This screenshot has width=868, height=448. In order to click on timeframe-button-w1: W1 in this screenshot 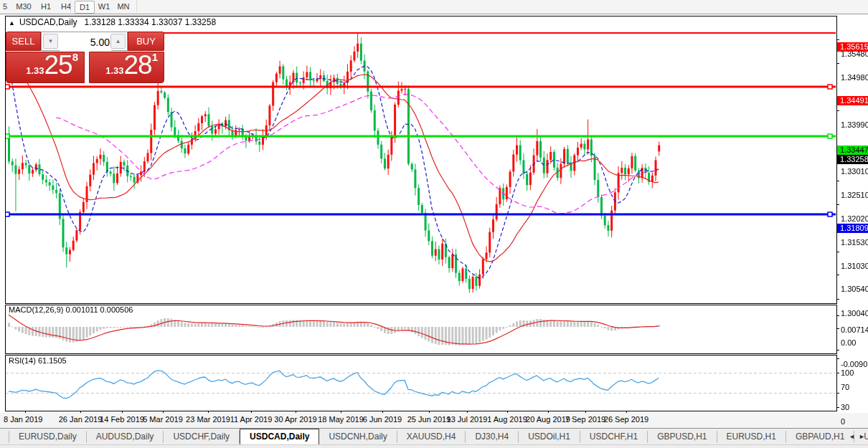, I will do `click(104, 6)`.